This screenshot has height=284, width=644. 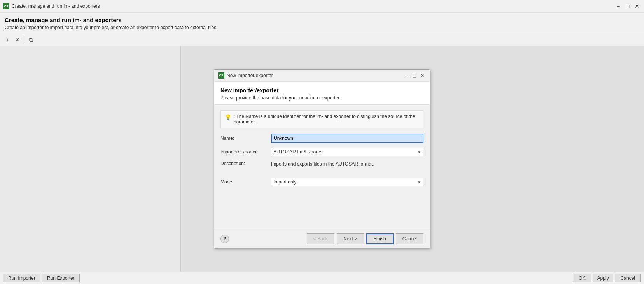 I want to click on finish-button: Finish, so click(x=380, y=239).